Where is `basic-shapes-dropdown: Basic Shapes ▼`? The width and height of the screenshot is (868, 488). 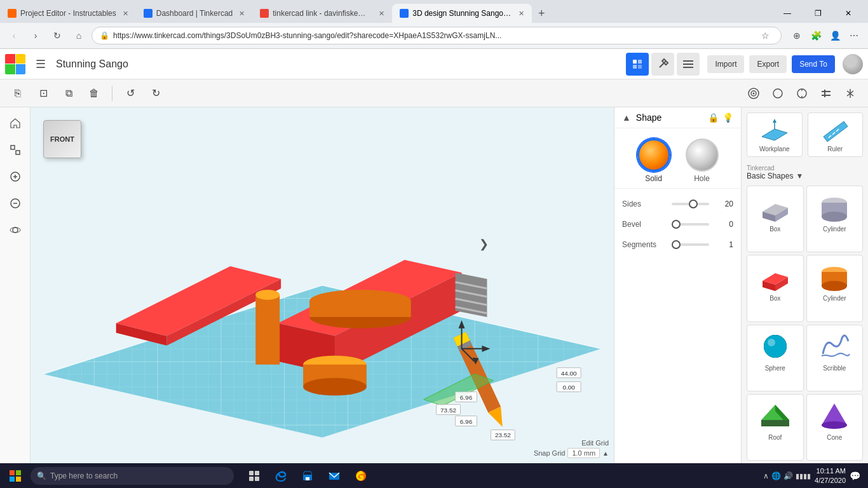
basic-shapes-dropdown: Basic Shapes ▼ is located at coordinates (775, 176).